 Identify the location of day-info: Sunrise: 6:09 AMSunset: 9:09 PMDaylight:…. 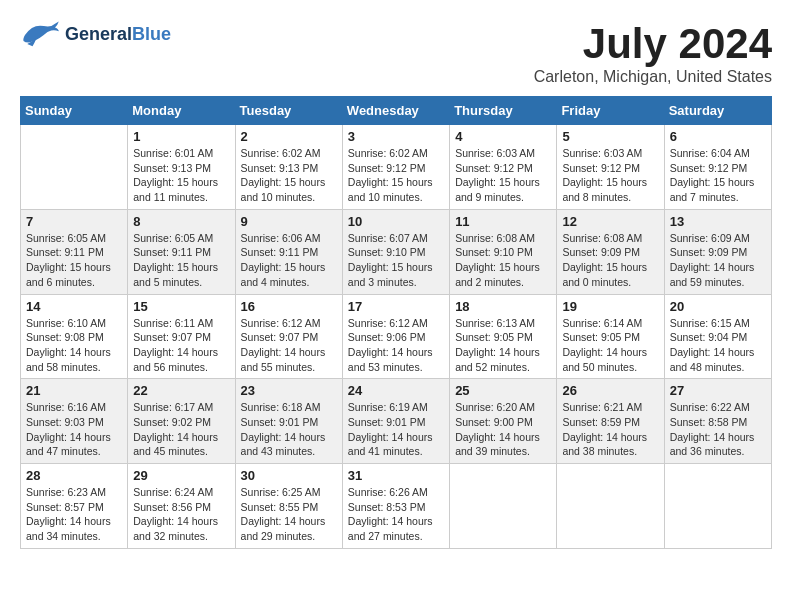
(718, 260).